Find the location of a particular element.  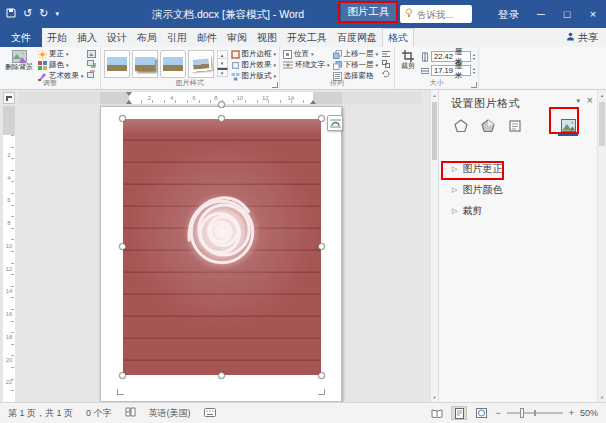

width-spinner: ▴ ▾ is located at coordinates (474, 71).